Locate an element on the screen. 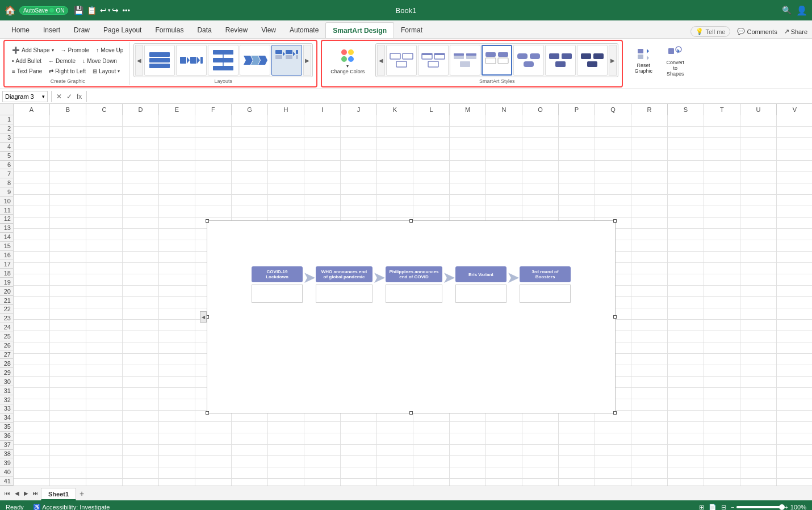  cell-C1 is located at coordinates (104, 121).